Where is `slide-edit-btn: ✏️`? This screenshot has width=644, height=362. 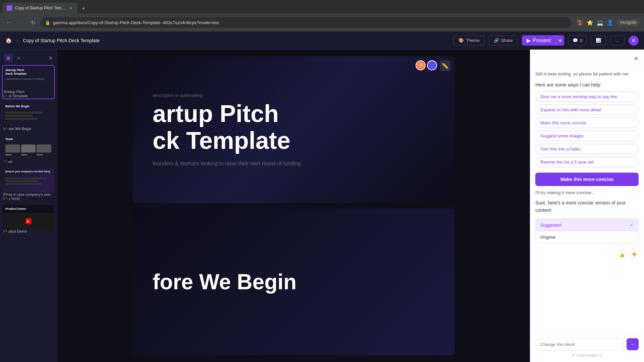 slide-edit-btn: ✏️ is located at coordinates (445, 66).